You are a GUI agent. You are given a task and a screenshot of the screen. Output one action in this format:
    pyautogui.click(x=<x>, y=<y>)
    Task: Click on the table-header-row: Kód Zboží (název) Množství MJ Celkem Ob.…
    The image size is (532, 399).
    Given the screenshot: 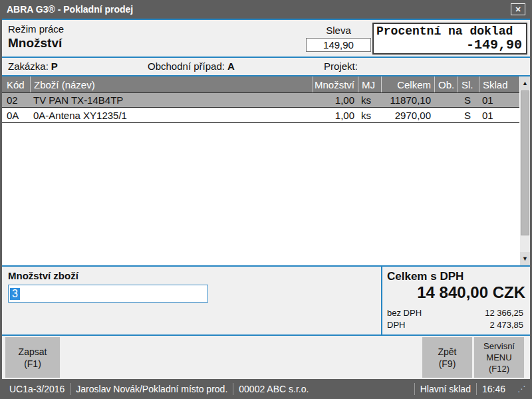 What is the action you would take?
    pyautogui.click(x=266, y=84)
    